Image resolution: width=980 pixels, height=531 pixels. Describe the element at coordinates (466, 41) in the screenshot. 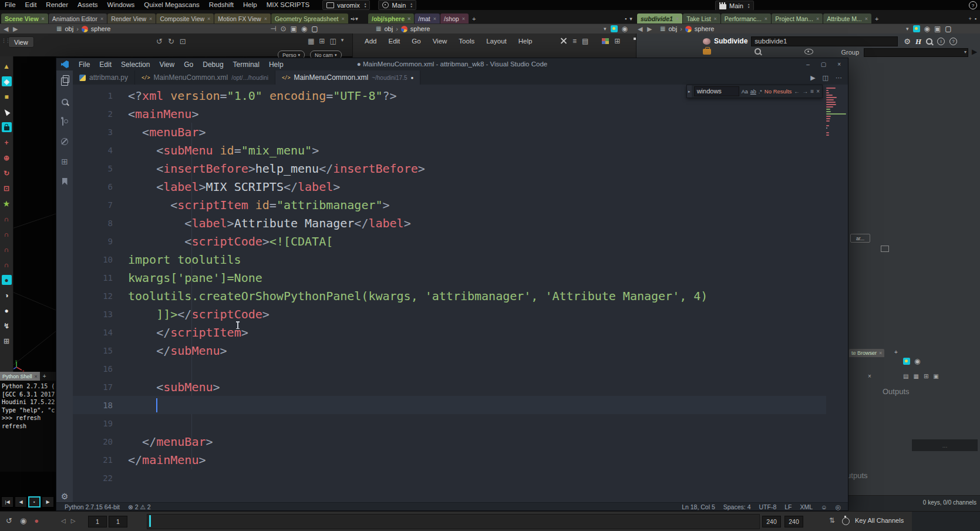

I see `network-menu-tools: Tools` at that location.